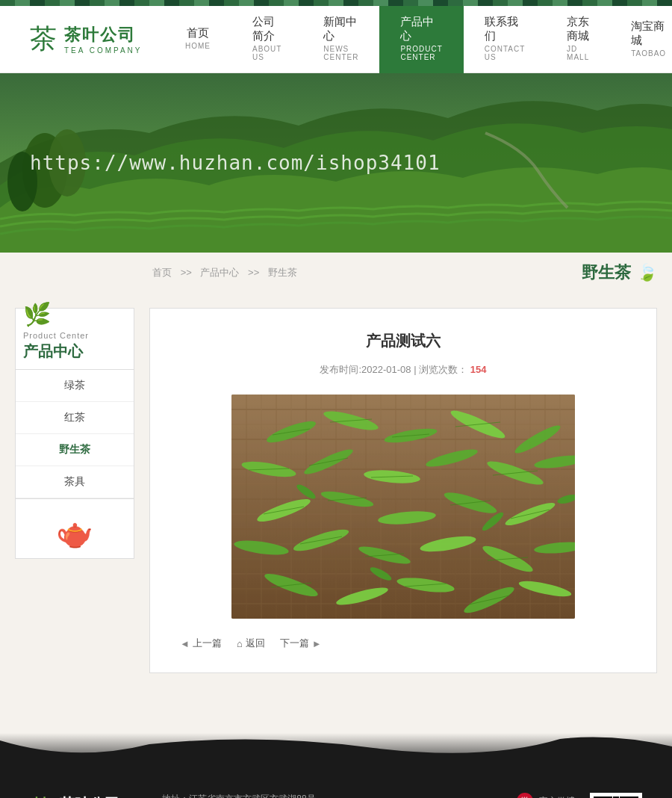  Describe the element at coordinates (340, 40) in the screenshot. I see `nav-news: 新闻中心 NEWS CENTER` at that location.